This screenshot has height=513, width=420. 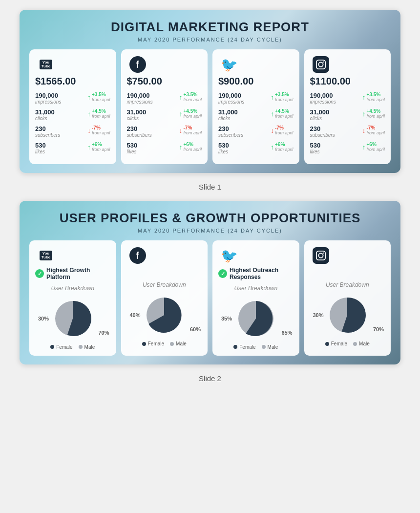 I want to click on fb-stat-impressions: 190,000 impressions ↑ +3.5% from april, so click(x=165, y=98).